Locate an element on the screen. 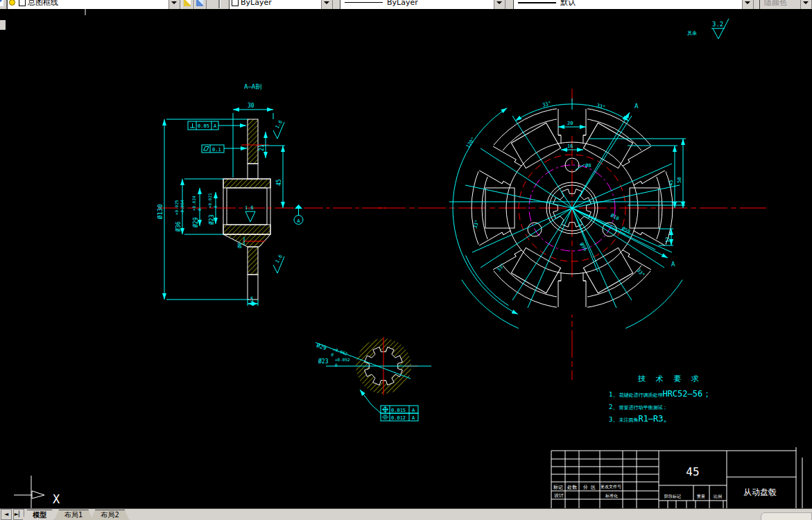 The width and height of the screenshot is (812, 520). lineweight-combo-value: 默认 is located at coordinates (568, 4).